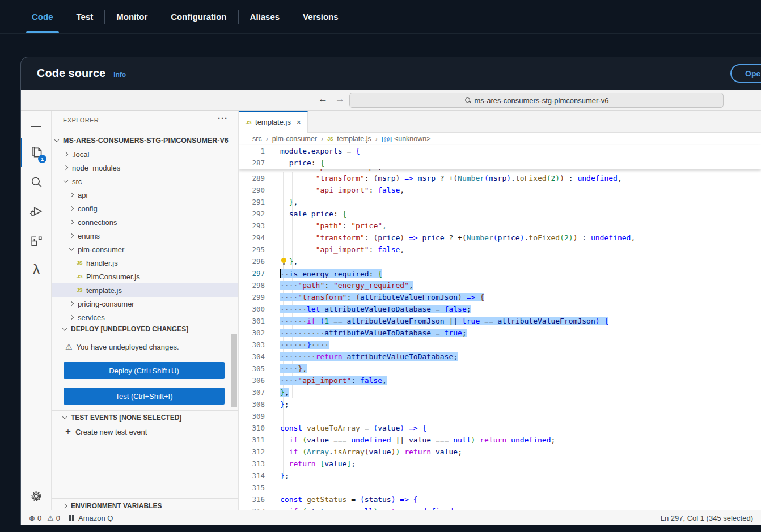 The height and width of the screenshot is (532, 761). I want to click on cursor-position: Ln 297, Col 1 (345 selected), so click(707, 518).